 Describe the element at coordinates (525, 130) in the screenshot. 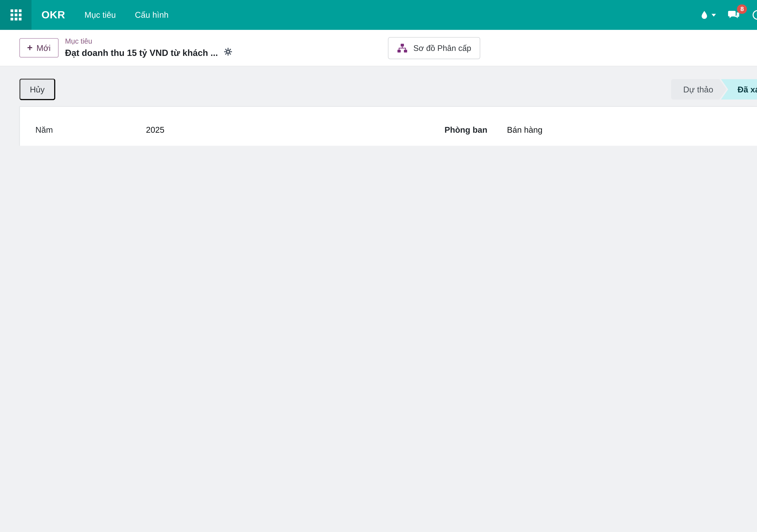

I see `field-value: Bán hàng` at that location.